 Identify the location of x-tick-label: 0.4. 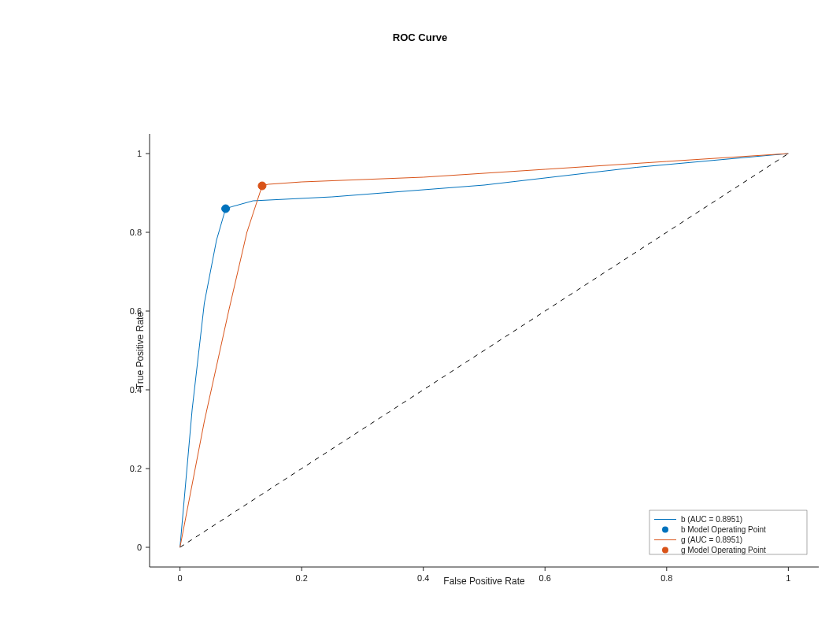
(424, 578).